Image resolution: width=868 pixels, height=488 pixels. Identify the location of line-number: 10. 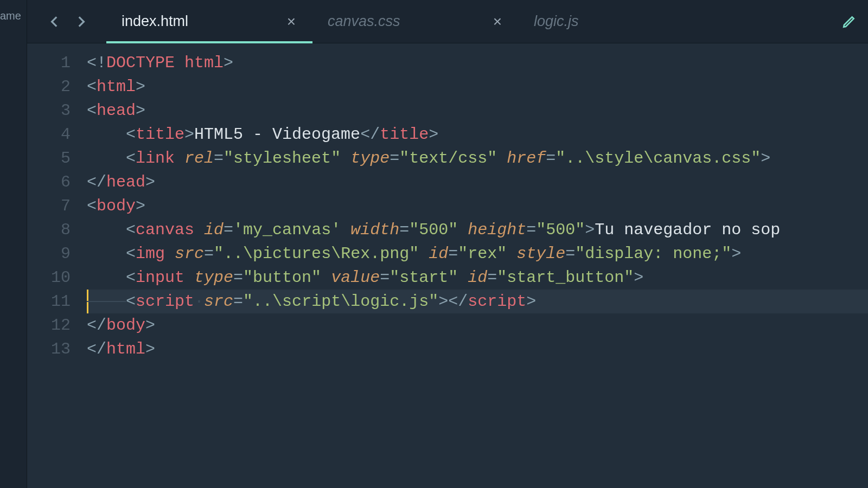
(49, 278).